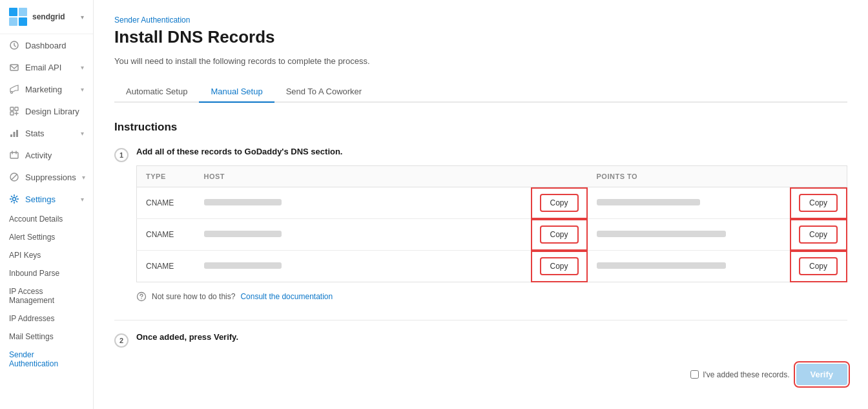 Image resolution: width=868 pixels, height=409 pixels. Describe the element at coordinates (46, 17) in the screenshot. I see `sidebar-logo: sendgrid ▾` at that location.